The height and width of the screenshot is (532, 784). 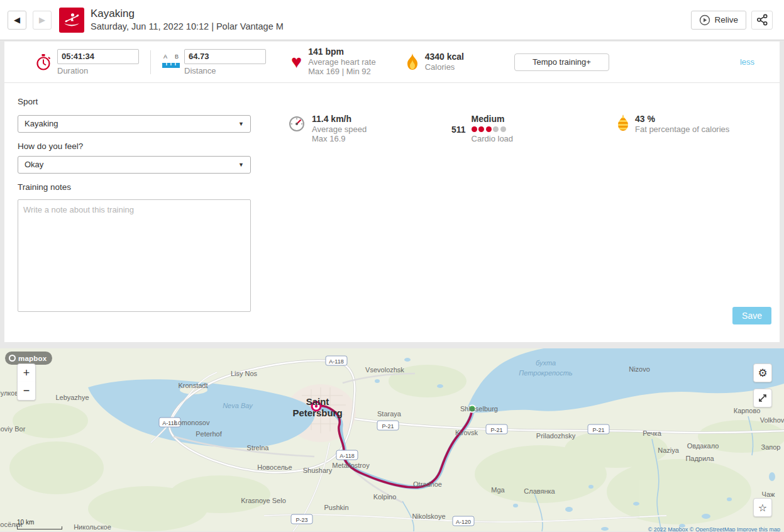 I want to click on svg-text: P-23, so click(x=302, y=520).